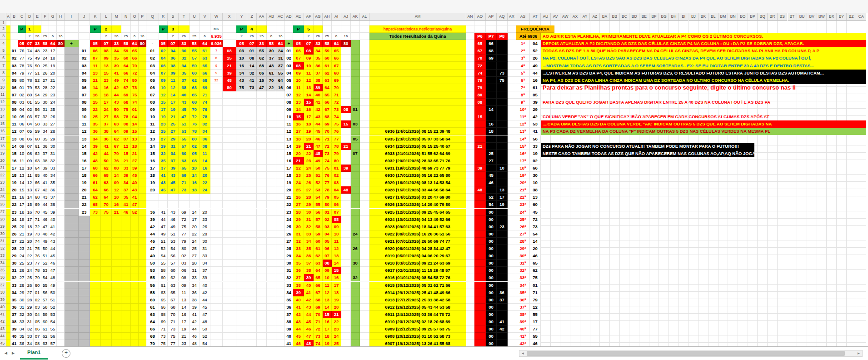 The height and width of the screenshot is (360, 868). I want to click on p4-red-cell: 39, so click(229, 73).